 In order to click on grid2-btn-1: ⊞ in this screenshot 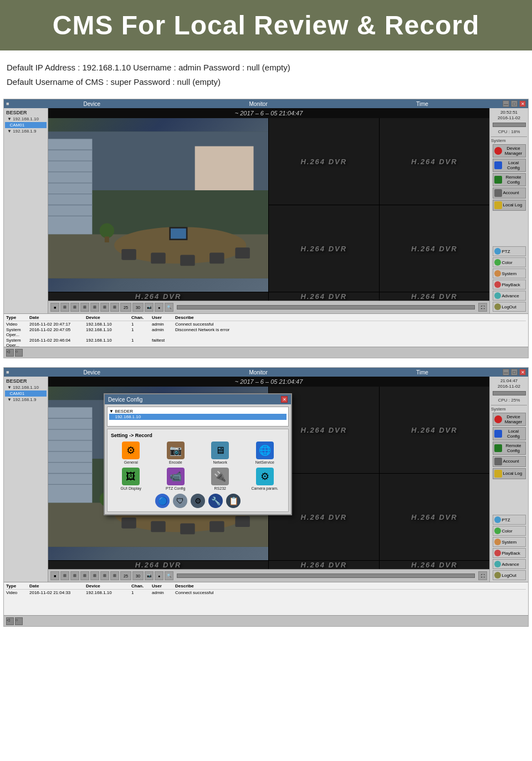, I will do `click(75, 307)`.